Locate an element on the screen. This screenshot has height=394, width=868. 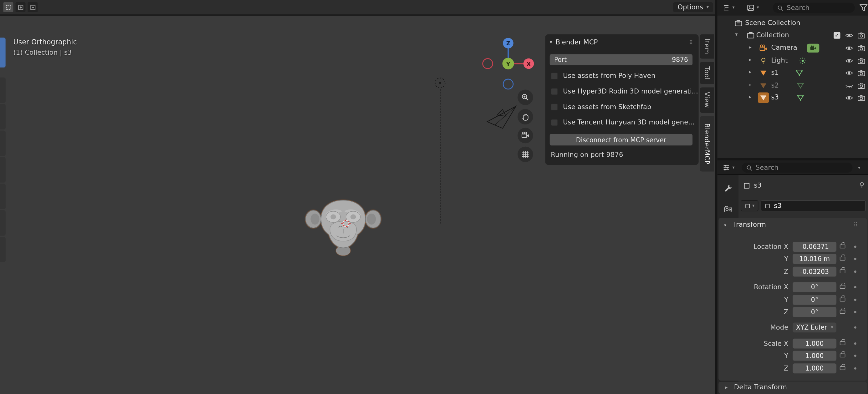
collection-exclude-checkbox: ✓ is located at coordinates (837, 36).